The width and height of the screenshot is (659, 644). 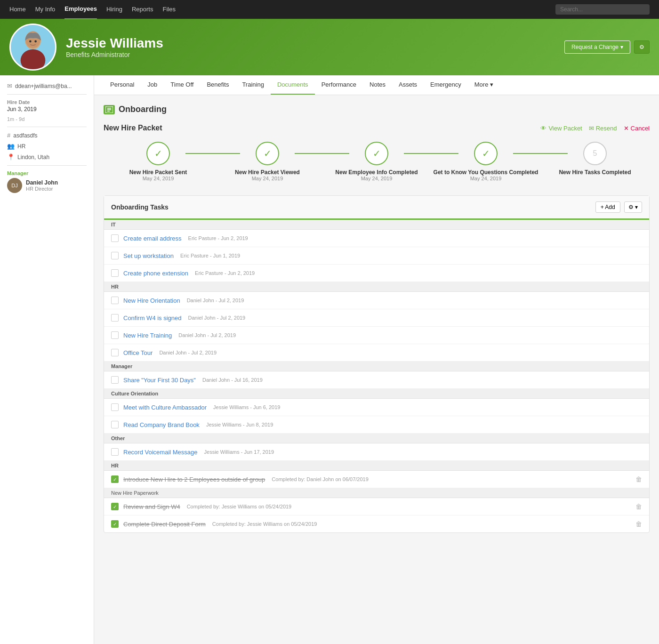 What do you see at coordinates (233, 380) in the screenshot?
I see `task-meta: Daniel John - Jul 16, 2019` at bounding box center [233, 380].